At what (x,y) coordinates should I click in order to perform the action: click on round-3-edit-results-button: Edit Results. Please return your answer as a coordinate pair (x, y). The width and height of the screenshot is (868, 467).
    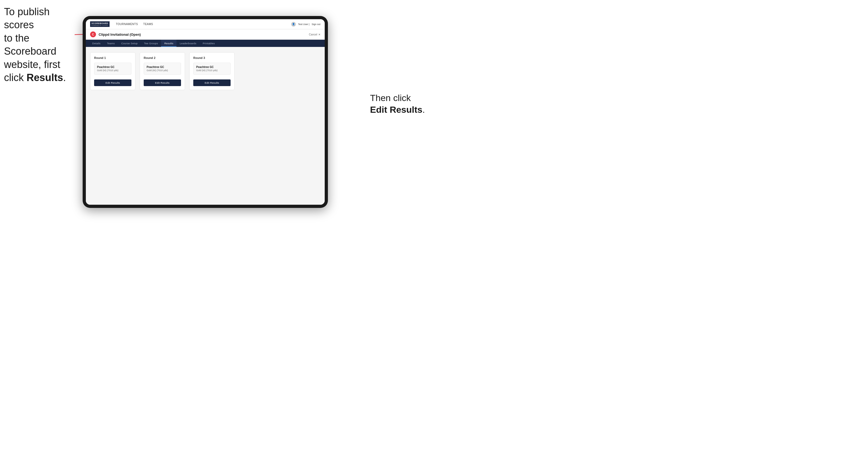
    Looking at the image, I should click on (212, 83).